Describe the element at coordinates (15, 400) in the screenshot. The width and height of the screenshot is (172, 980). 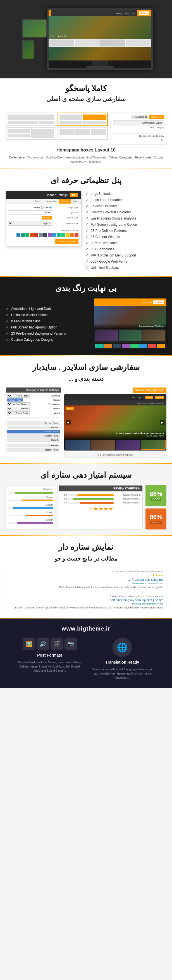
I see `cat-select-sports-active: Random Posts` at that location.